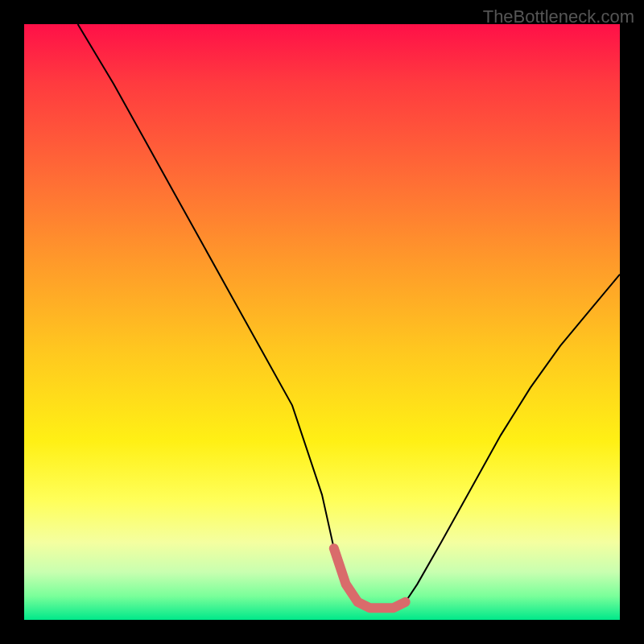  What do you see at coordinates (370, 578) in the screenshot?
I see `chart-highlight-segment` at bounding box center [370, 578].